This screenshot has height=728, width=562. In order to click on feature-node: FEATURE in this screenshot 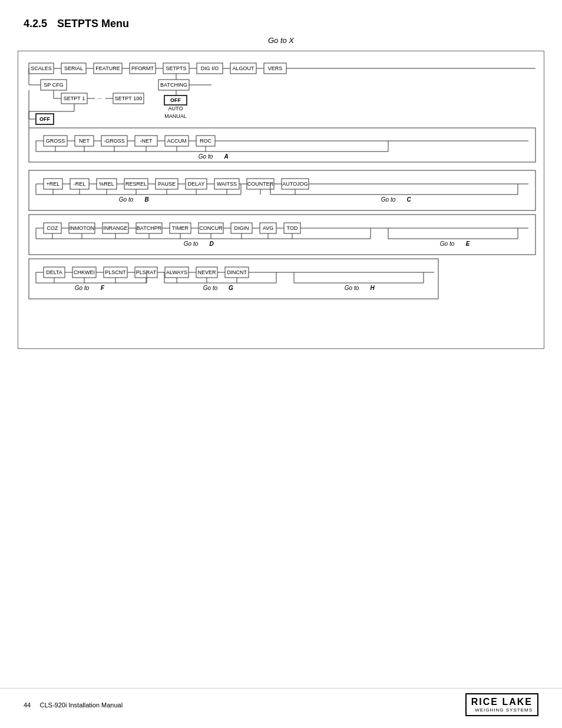, I will do `click(107, 68)`.